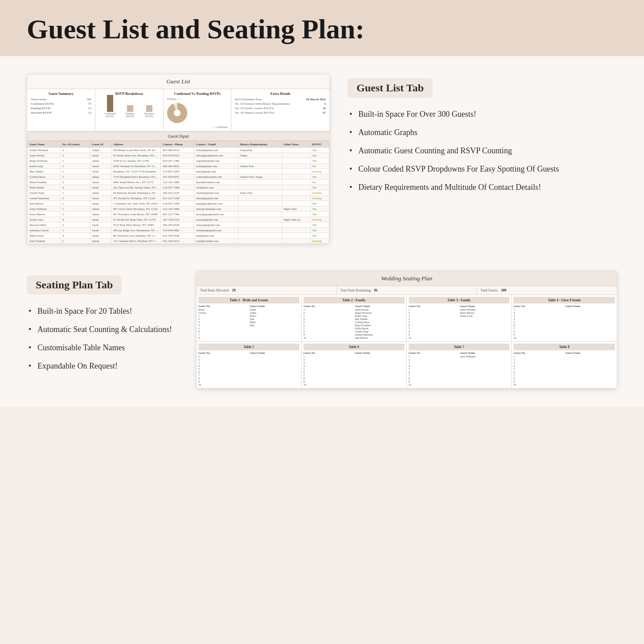 This screenshot has width=644, height=644. I want to click on table-cell: Brooklyn, NY 11219 7178 Elizabeth Drive, so click(136, 172).